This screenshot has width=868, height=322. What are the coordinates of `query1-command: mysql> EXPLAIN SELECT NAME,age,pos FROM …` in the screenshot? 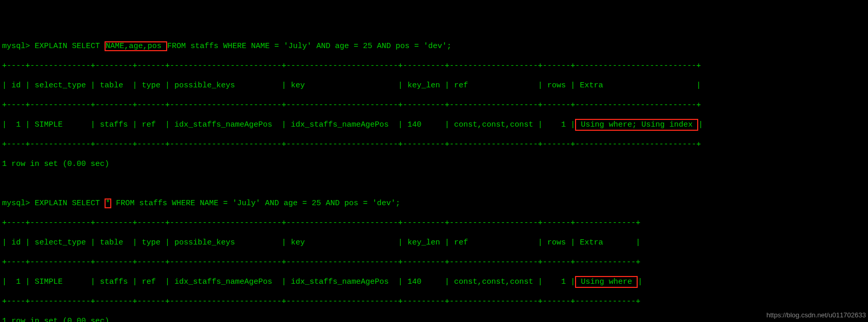 It's located at (435, 47).